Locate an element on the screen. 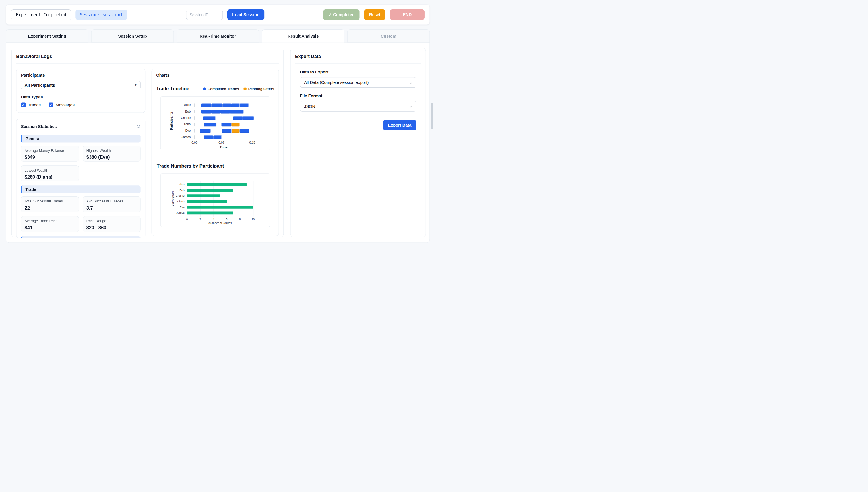  bar-xtick-label: 4 is located at coordinates (214, 219).